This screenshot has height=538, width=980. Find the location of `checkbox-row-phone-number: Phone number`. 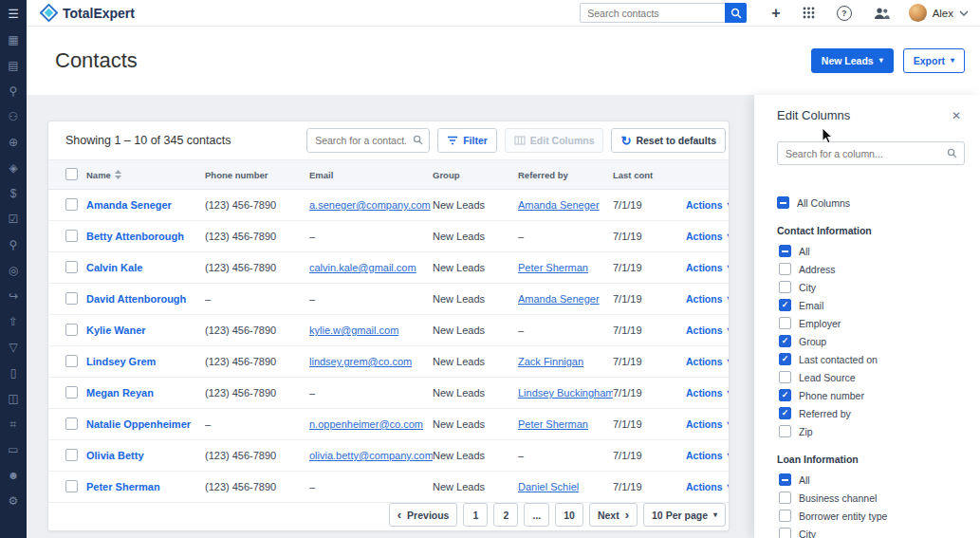

checkbox-row-phone-number: Phone number is located at coordinates (872, 395).